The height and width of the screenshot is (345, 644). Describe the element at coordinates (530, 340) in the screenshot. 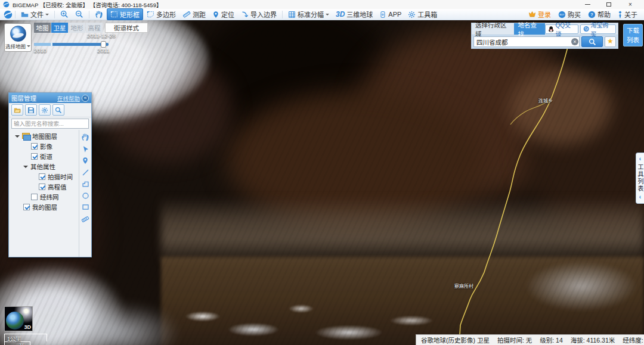

I see `status-bar: 谷歌地球(历史影像) 卫星 拍摄时间: 无 级别: 14 海拔: 4116.31…` at that location.